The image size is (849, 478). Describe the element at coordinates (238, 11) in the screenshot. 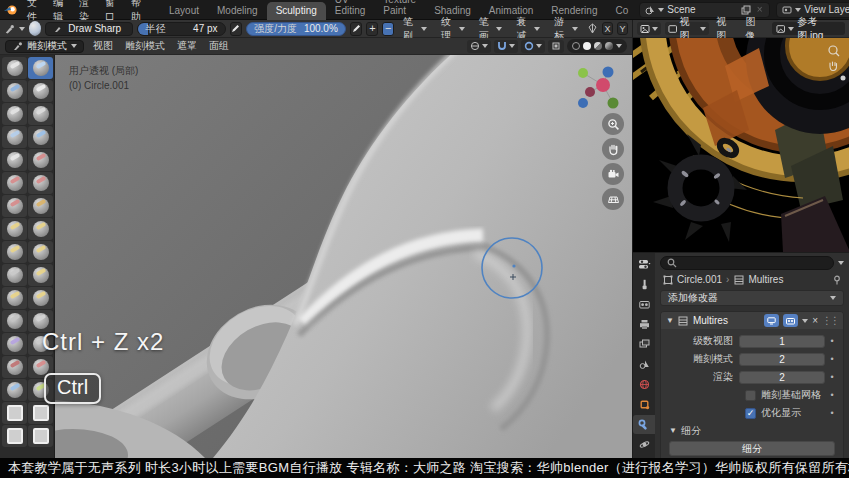

I see `tab-modeling: Modeling` at that location.